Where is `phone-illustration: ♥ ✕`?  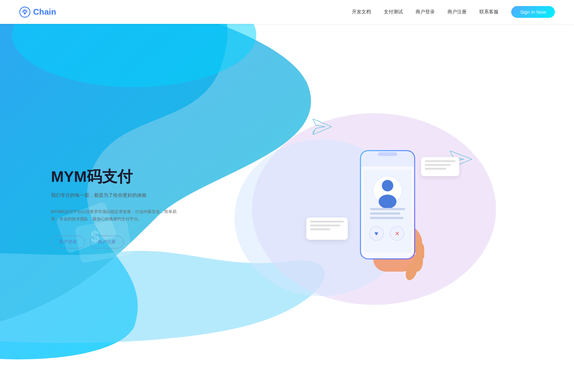 phone-illustration: ♥ ✕ is located at coordinates (383, 208).